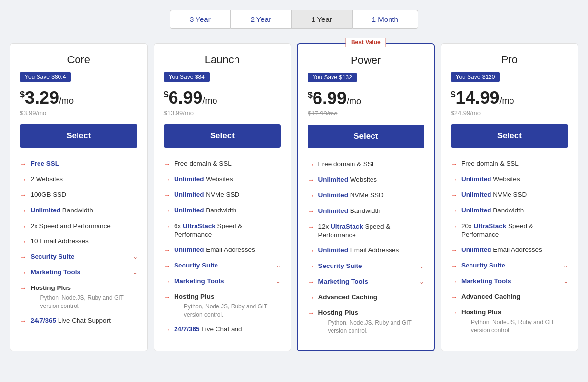 The height and width of the screenshot is (382, 588). What do you see at coordinates (366, 180) in the screenshot?
I see `feature-item: →Unlimited Websites` at bounding box center [366, 180].